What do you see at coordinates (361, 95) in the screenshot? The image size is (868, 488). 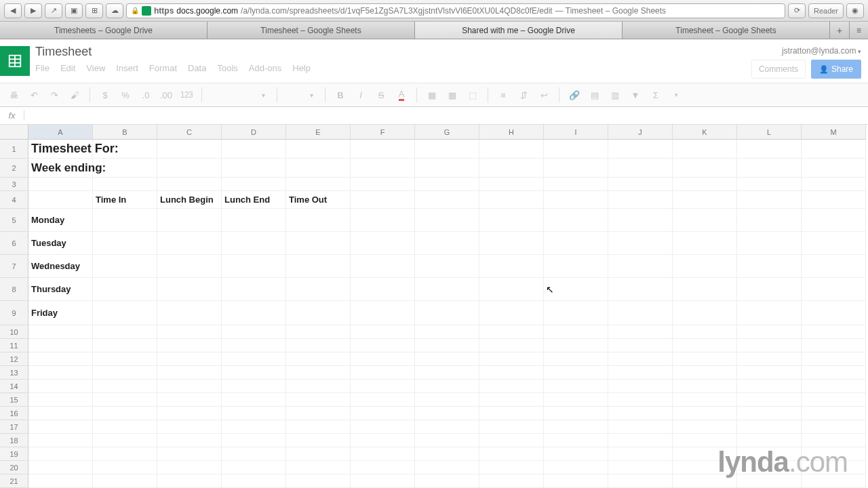 I see `italic-icon: I` at bounding box center [361, 95].